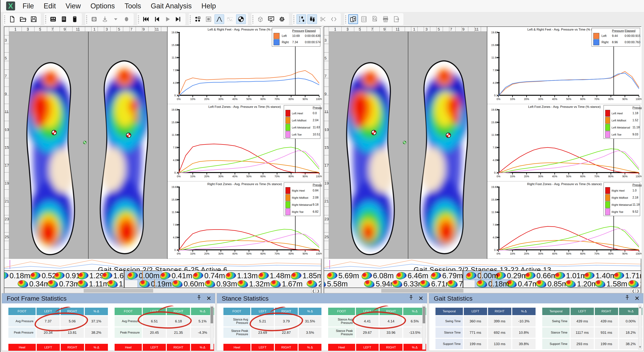  What do you see at coordinates (156, 19) in the screenshot?
I see `previous-frame-button` at bounding box center [156, 19].